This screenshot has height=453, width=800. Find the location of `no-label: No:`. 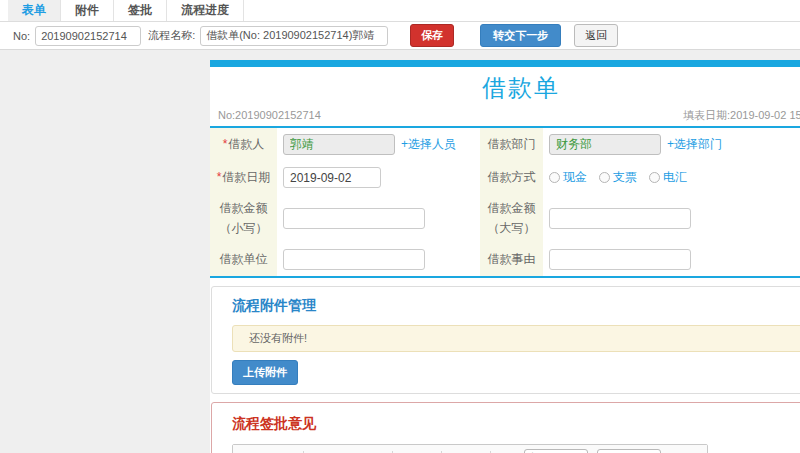

no-label: No: is located at coordinates (22, 36).